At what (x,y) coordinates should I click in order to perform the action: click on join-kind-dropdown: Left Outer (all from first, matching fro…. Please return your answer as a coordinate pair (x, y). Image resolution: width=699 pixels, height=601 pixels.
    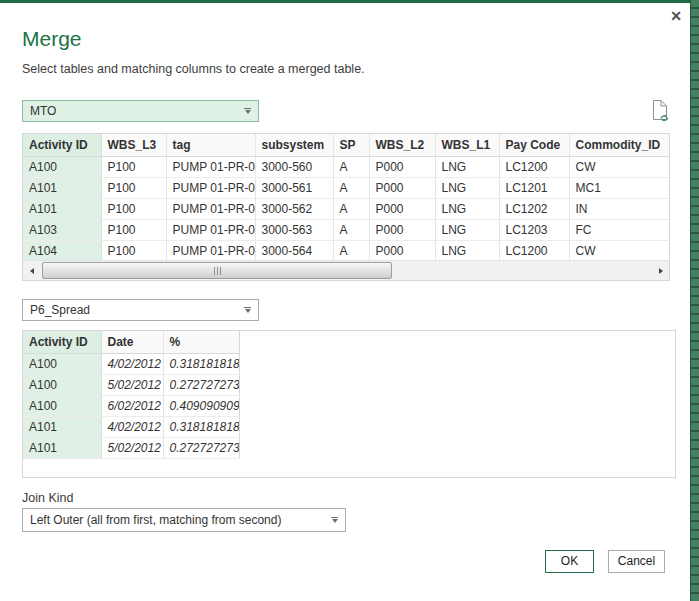
    Looking at the image, I should click on (184, 520).